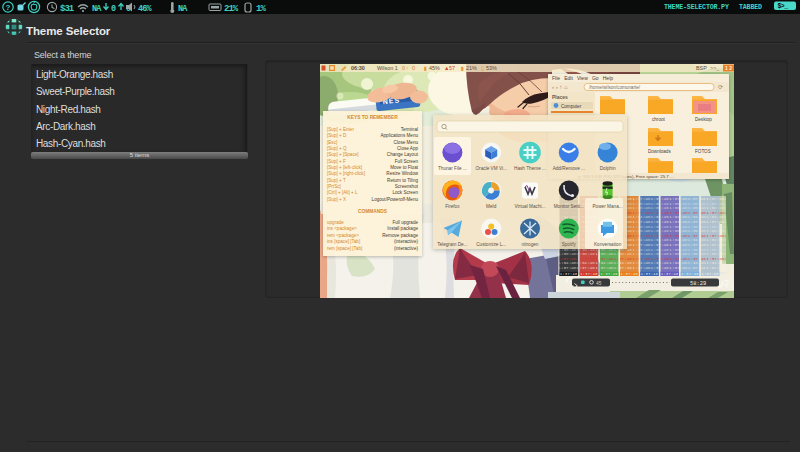 Image resolution: width=800 pixels, height=452 pixels. Describe the element at coordinates (492, 68) in the screenshot. I see `svg-text: 53%` at that location.